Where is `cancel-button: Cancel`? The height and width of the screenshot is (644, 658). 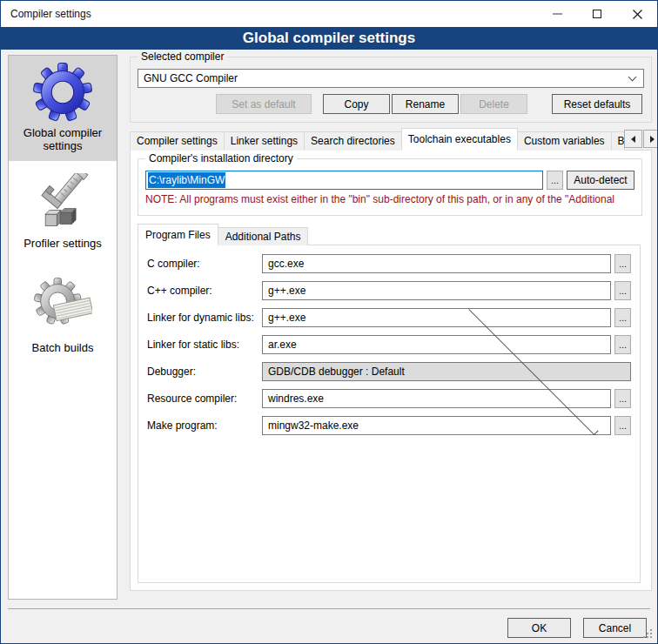
cancel-button: Cancel is located at coordinates (614, 628).